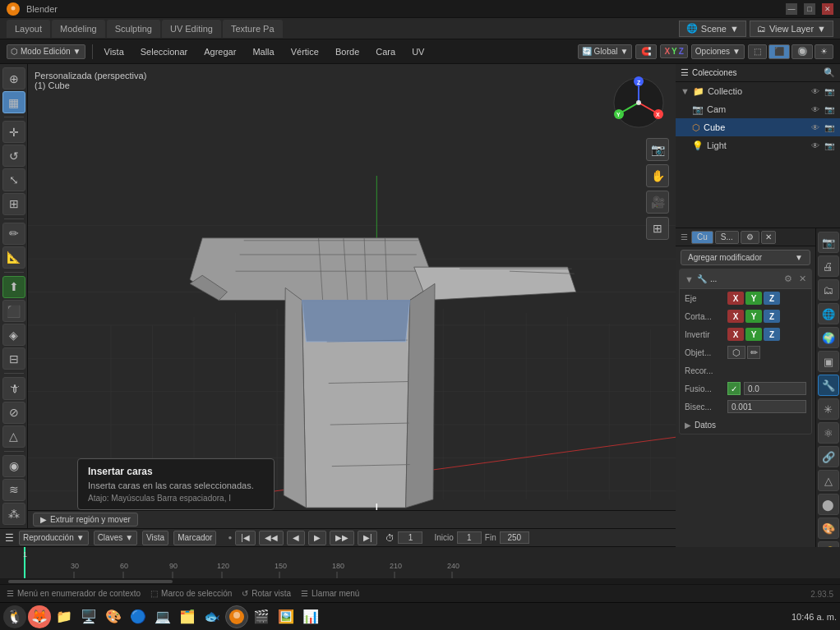 Image resolution: width=840 pixels, height=630 pixels. Describe the element at coordinates (829, 72) in the screenshot. I see `outliner-filter-icon: 🔍` at that location.